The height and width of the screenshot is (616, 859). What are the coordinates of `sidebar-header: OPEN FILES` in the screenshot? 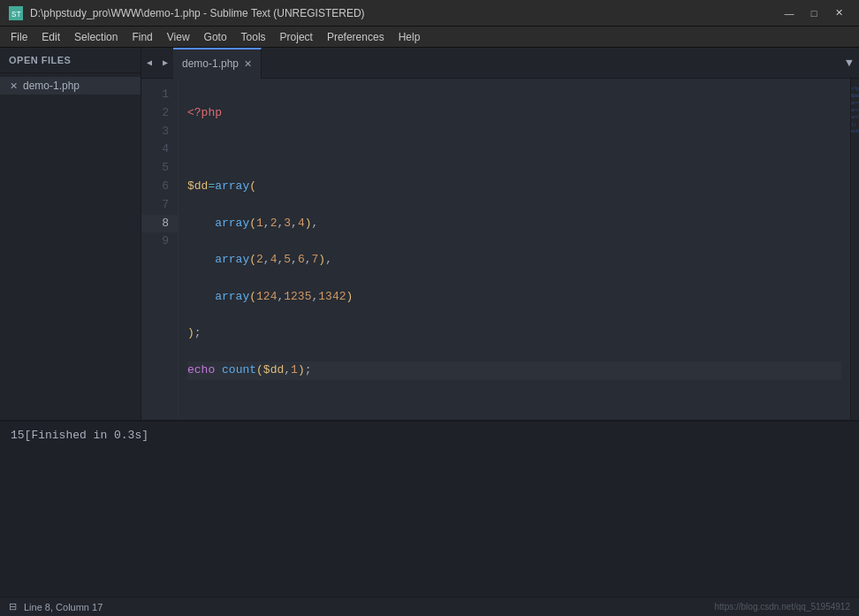 It's located at (71, 60).